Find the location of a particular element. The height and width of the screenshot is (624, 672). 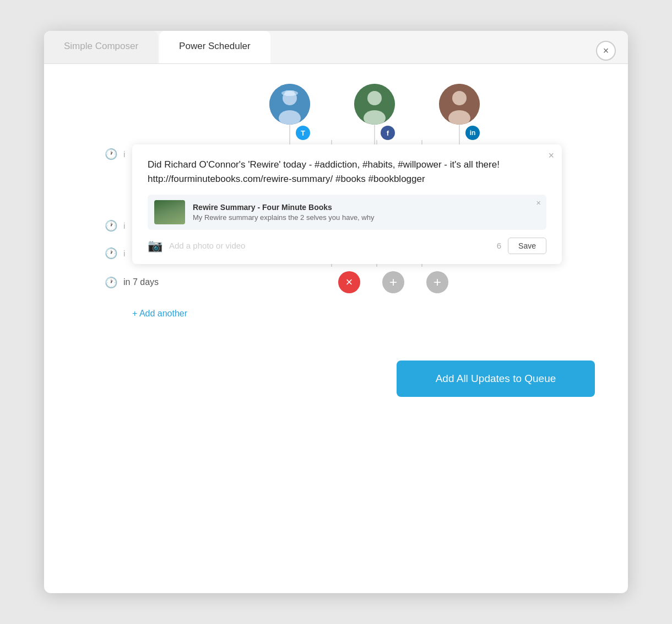

post-card-close-button: × is located at coordinates (551, 155).